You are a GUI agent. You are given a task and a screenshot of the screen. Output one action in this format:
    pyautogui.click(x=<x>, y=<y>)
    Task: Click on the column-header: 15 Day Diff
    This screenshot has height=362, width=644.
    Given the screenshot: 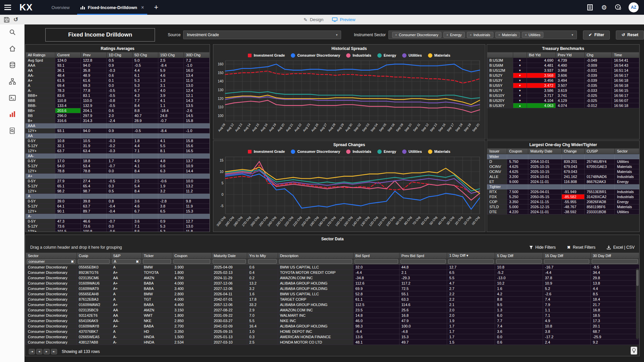 What is the action you would take?
    pyautogui.click(x=567, y=256)
    